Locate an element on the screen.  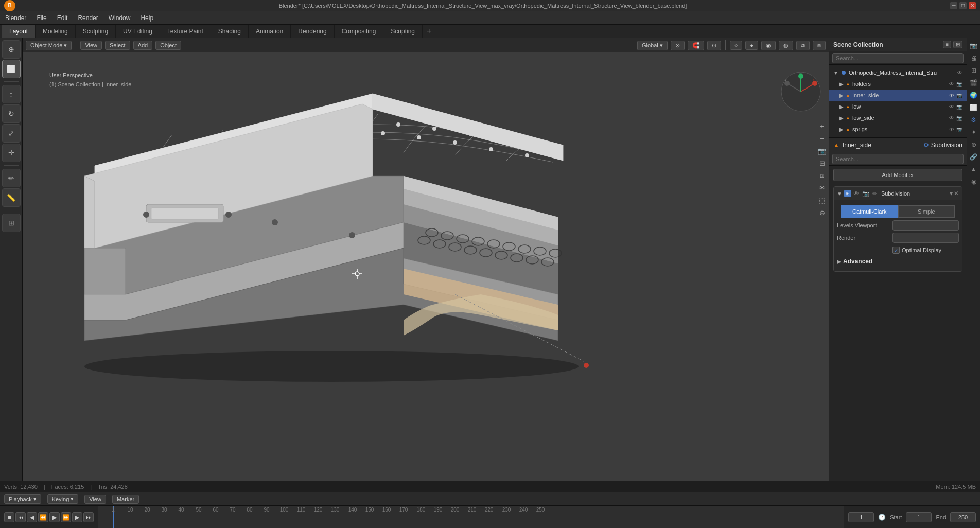
record-button: ⏺ is located at coordinates (9, 517).